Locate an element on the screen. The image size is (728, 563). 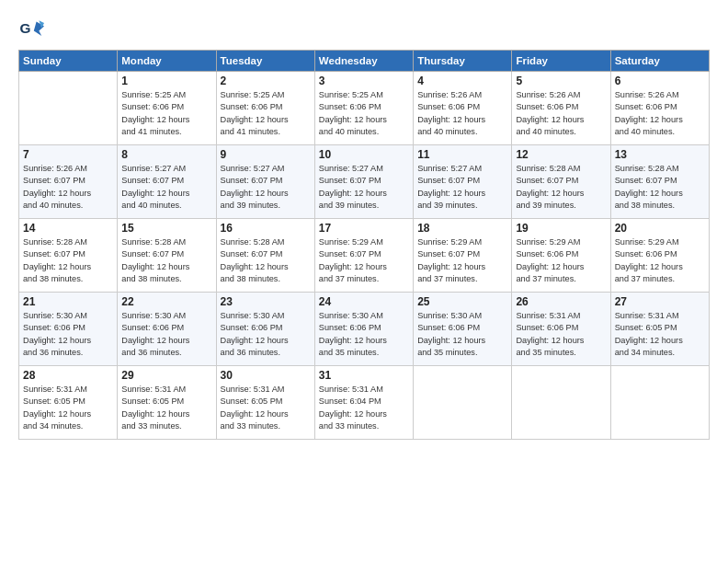
calendar-cell: 23Sunrise: 5:30 AM Sunset: 6:06 PM Dayli… is located at coordinates (265, 329).